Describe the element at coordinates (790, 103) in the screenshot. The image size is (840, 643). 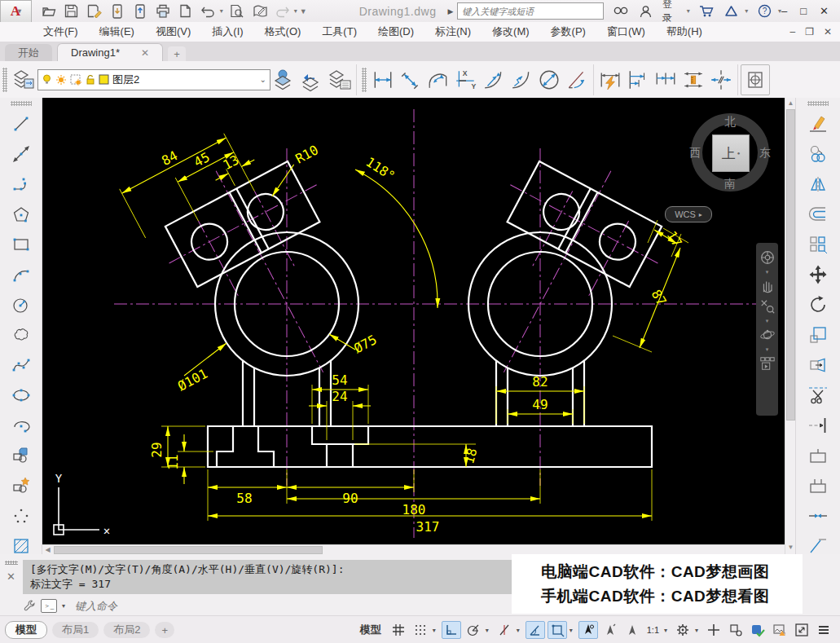
I see `scroll-up-icon: ▲` at that location.